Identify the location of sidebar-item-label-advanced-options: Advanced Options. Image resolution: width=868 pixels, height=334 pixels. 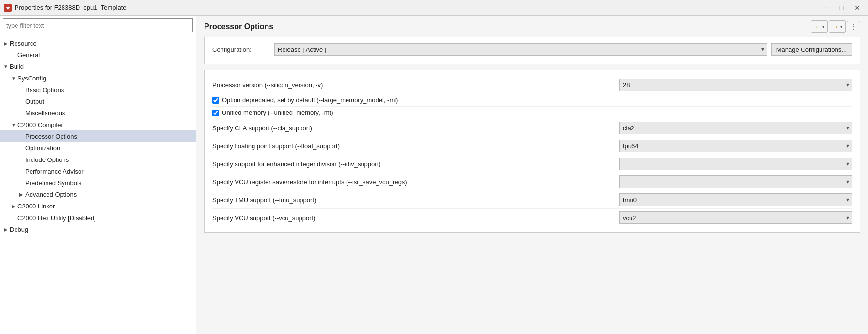
(51, 195).